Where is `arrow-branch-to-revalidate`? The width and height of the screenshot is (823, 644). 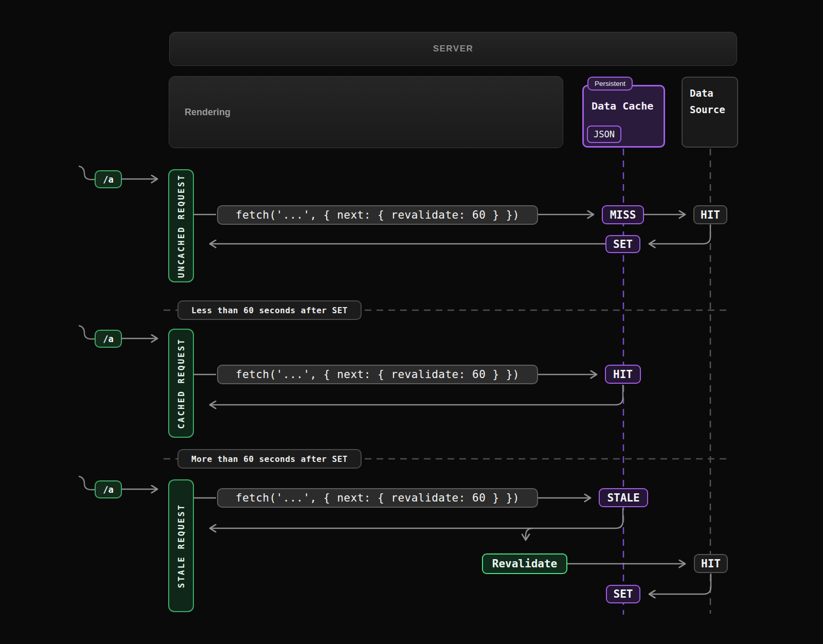 arrow-branch-to-revalidate is located at coordinates (529, 534).